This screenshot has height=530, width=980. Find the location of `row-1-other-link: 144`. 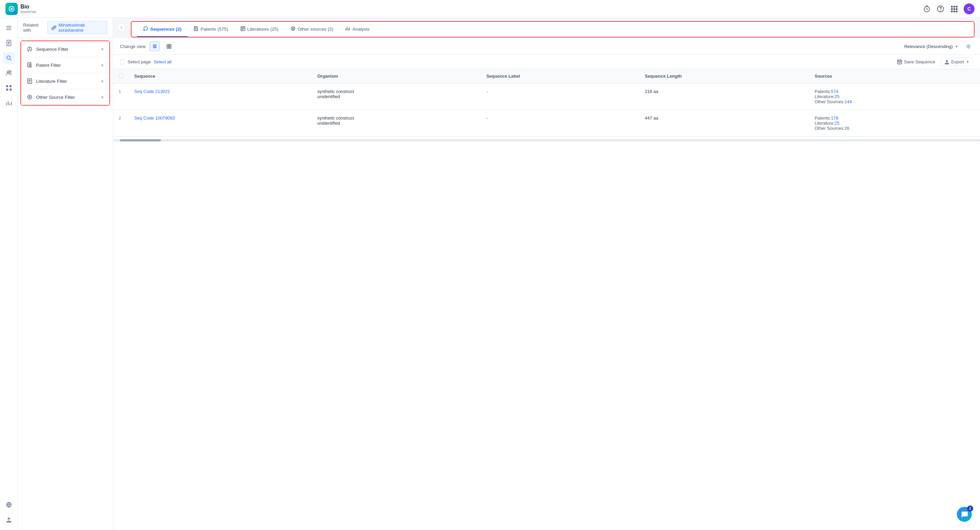

row-1-other-link: 144 is located at coordinates (848, 102).